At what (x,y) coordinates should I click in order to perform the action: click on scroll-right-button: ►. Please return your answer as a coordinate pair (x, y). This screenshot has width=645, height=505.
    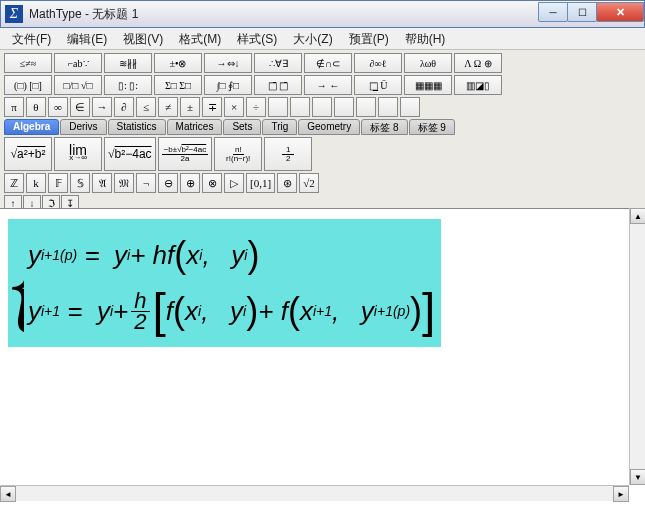
    Looking at the image, I should click on (621, 494).